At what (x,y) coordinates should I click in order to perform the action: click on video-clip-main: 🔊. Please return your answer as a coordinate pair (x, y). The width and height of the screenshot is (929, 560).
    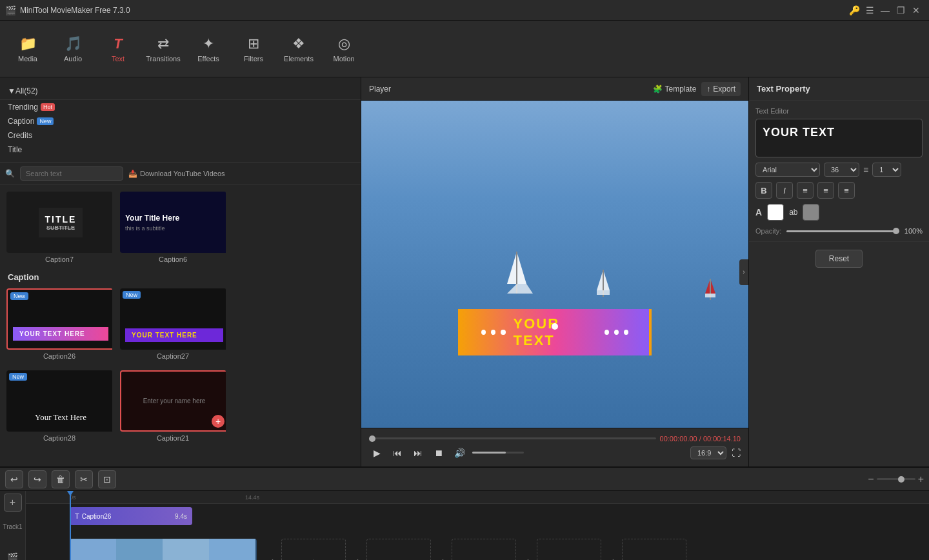
    Looking at the image, I should click on (163, 550).